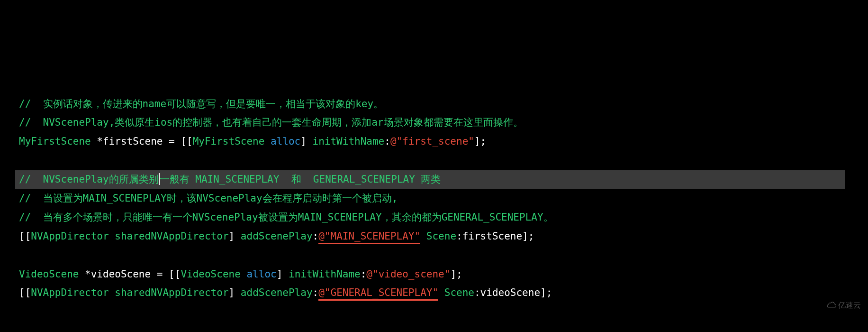 The width and height of the screenshot is (868, 332). I want to click on comment-text: // NVScenePlay,类似原生ios的控制器，也有着自己的一套生命周期，…, so click(271, 122).